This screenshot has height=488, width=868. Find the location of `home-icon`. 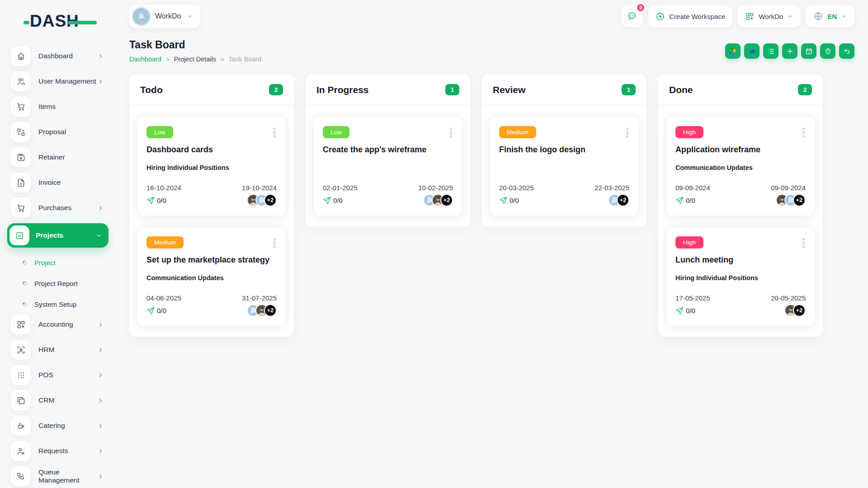

home-icon is located at coordinates (21, 56).